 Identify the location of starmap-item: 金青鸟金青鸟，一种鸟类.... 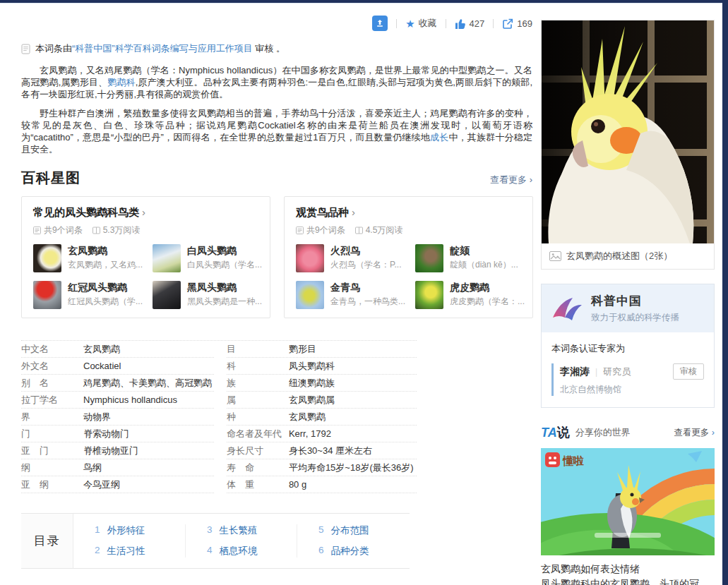
(350, 295).